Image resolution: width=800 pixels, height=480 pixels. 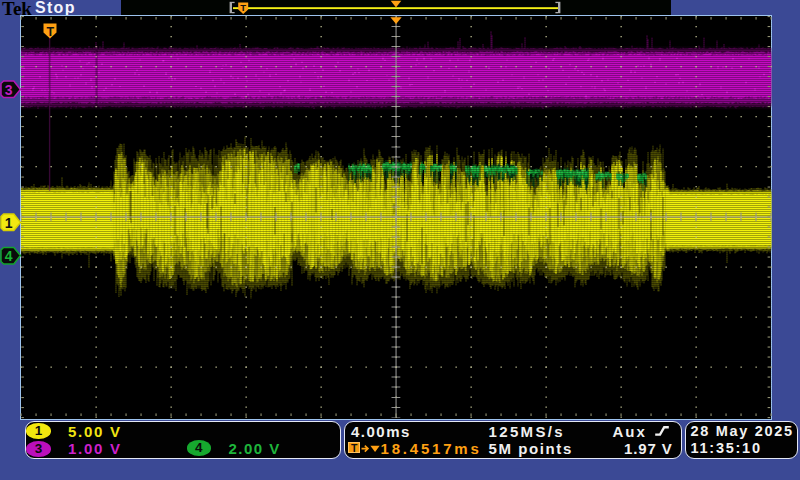 What do you see at coordinates (9, 256) in the screenshot?
I see `svg-text: 4` at bounding box center [9, 256].